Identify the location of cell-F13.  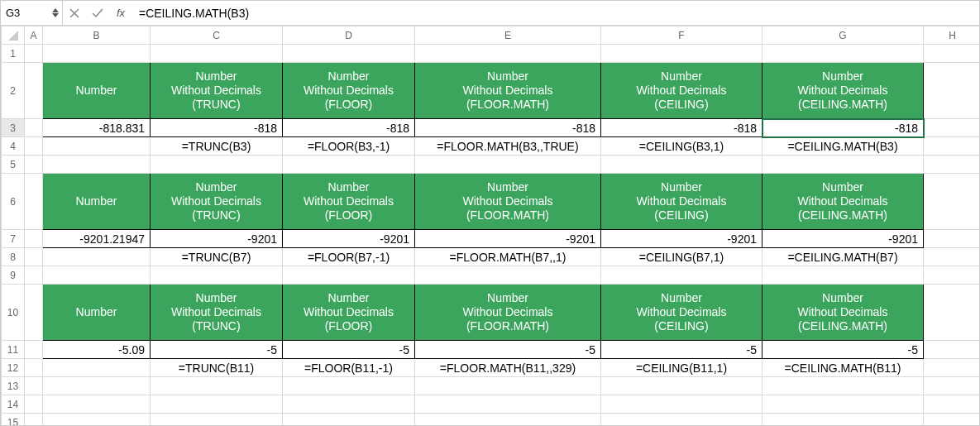
(681, 386).